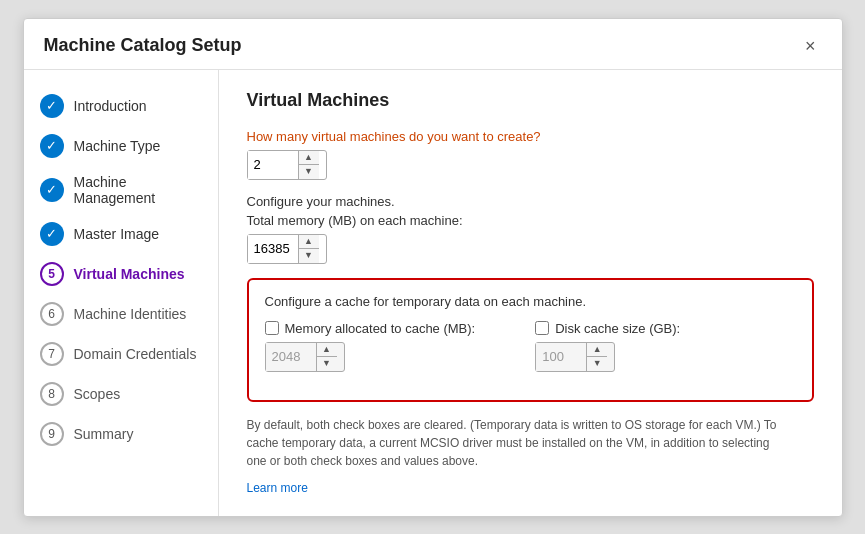  Describe the element at coordinates (530, 100) in the screenshot. I see `page-title: Virtual Machines` at that location.